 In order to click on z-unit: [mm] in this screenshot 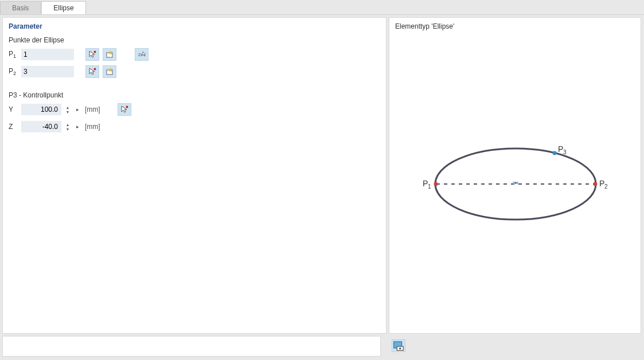, I will do `click(93, 127)`.